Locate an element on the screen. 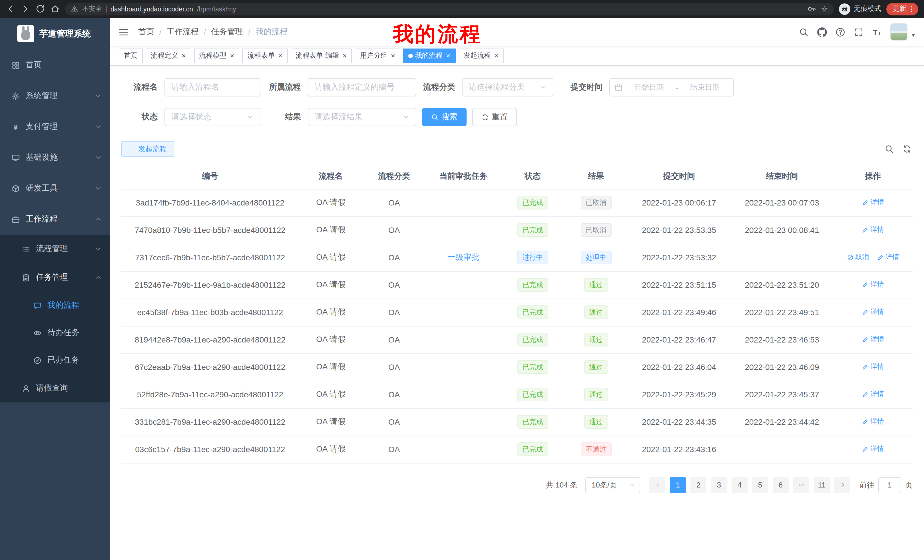 The image size is (924, 560). browser-forward-icon is located at coordinates (26, 9).